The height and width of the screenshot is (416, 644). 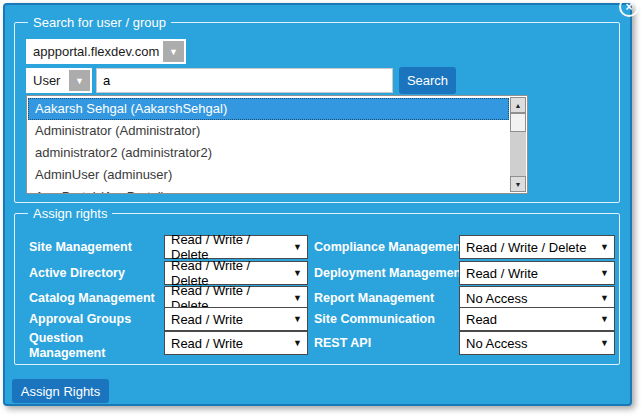 I want to click on search-input, so click(x=244, y=80).